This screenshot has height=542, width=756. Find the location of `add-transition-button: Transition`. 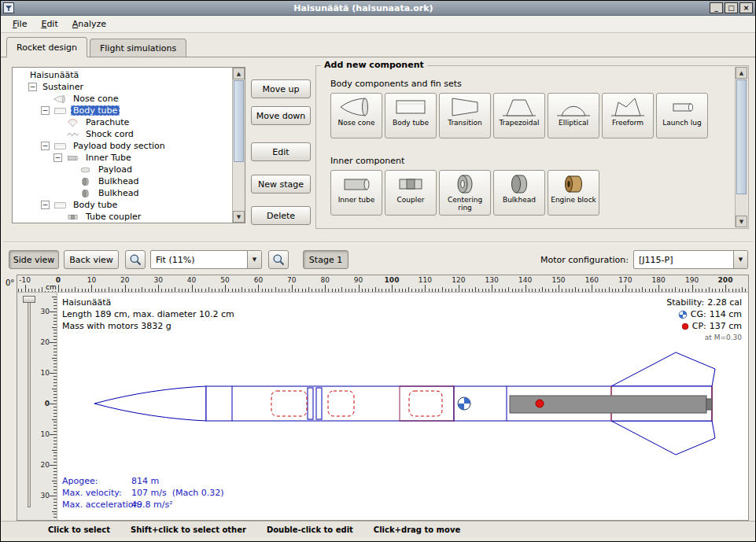

add-transition-button: Transition is located at coordinates (465, 116).